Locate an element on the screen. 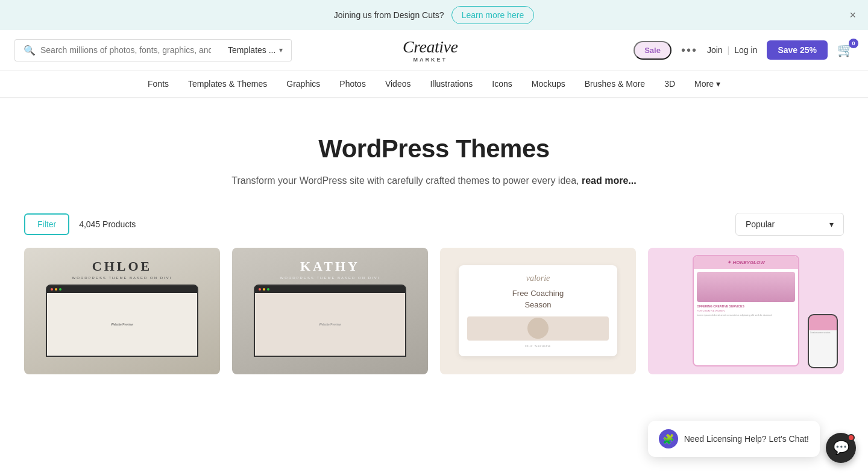 This screenshot has width=868, height=475. nav-item-more: More ▾ is located at coordinates (708, 84).